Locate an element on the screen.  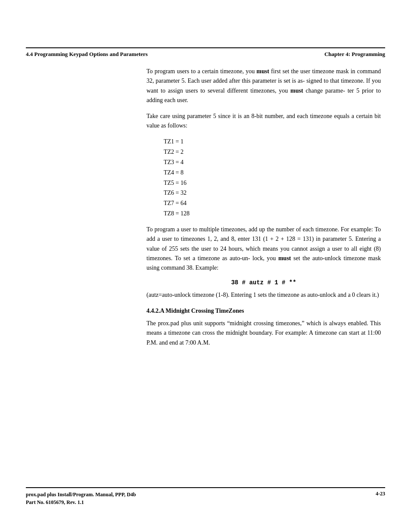
header-left: 4.4 Programming Keypad Options and Param… is located at coordinates (87, 54).